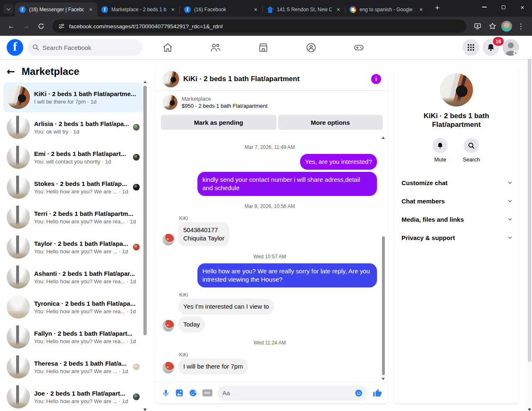 The height and width of the screenshot is (411, 532). Describe the element at coordinates (270, 10) in the screenshot. I see `zillow-favicon-icon` at that location.